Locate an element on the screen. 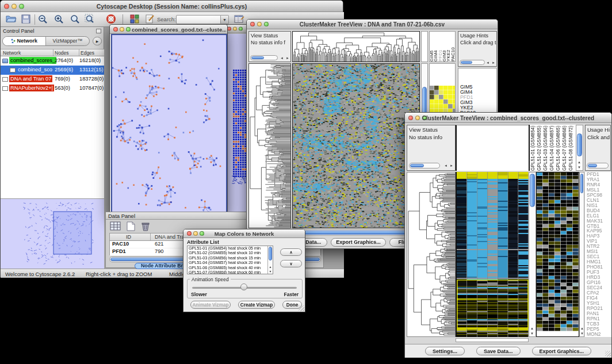 The height and width of the screenshot is (364, 612). zoom-out-icon is located at coordinates (43, 20).